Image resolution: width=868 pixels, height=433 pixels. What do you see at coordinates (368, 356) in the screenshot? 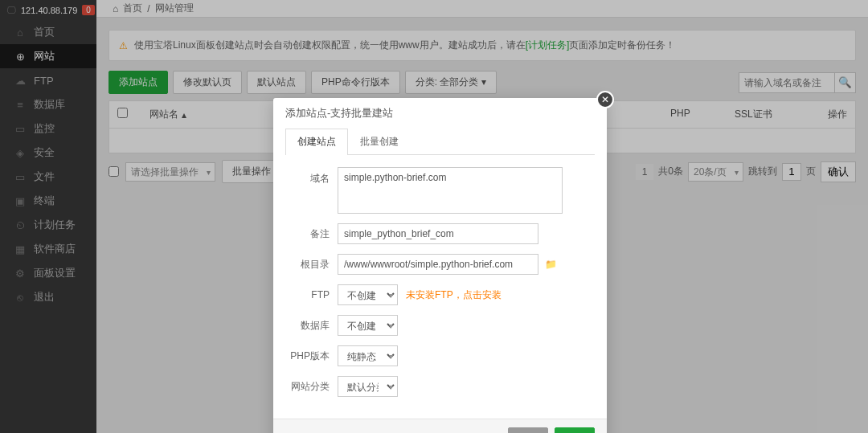
I see `php-select: 纯静态` at bounding box center [368, 356].